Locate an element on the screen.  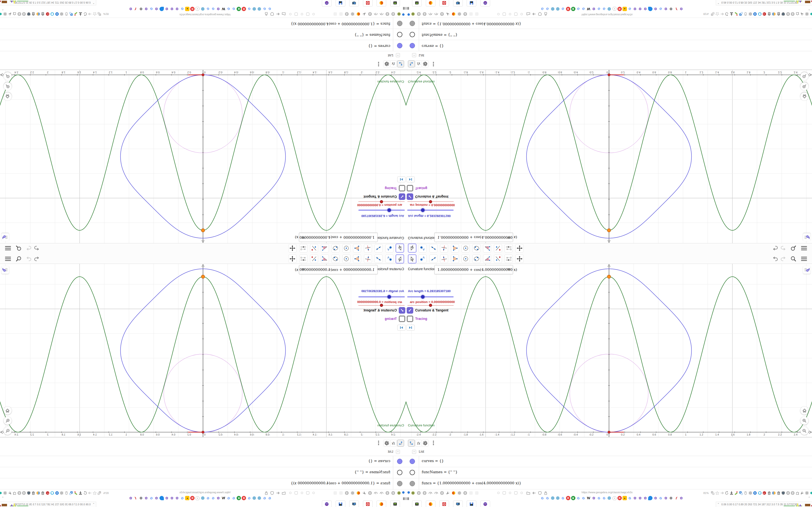
wrench-icon is located at coordinates (364, 493).